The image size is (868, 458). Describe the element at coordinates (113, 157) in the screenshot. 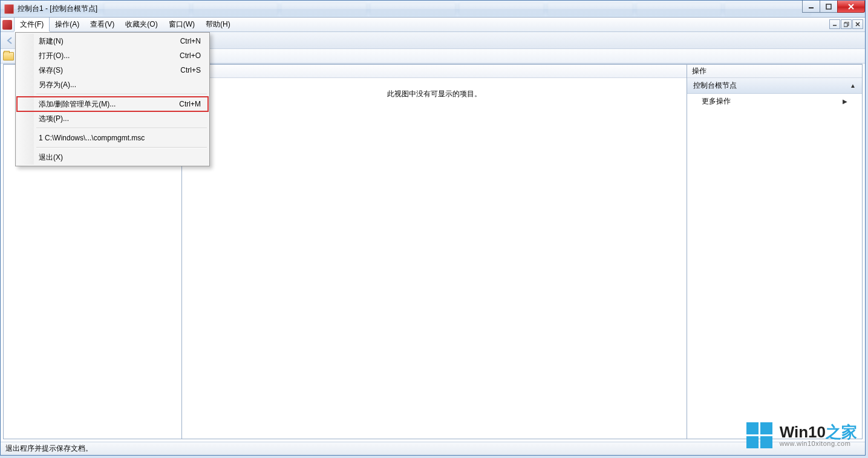

I see `menu-item-exit: 退出(X)` at that location.